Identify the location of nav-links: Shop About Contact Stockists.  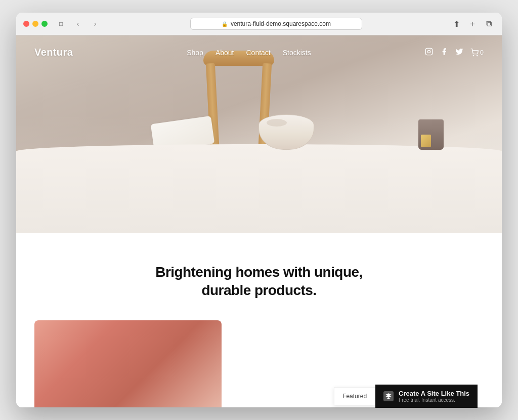
(249, 53).